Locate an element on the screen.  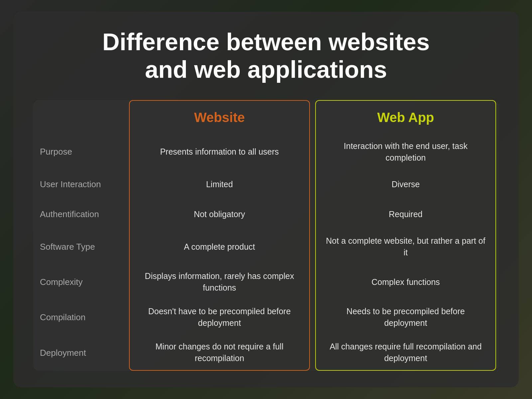
cell-webap-0: Interaction with the end user, task comp… is located at coordinates (406, 152).